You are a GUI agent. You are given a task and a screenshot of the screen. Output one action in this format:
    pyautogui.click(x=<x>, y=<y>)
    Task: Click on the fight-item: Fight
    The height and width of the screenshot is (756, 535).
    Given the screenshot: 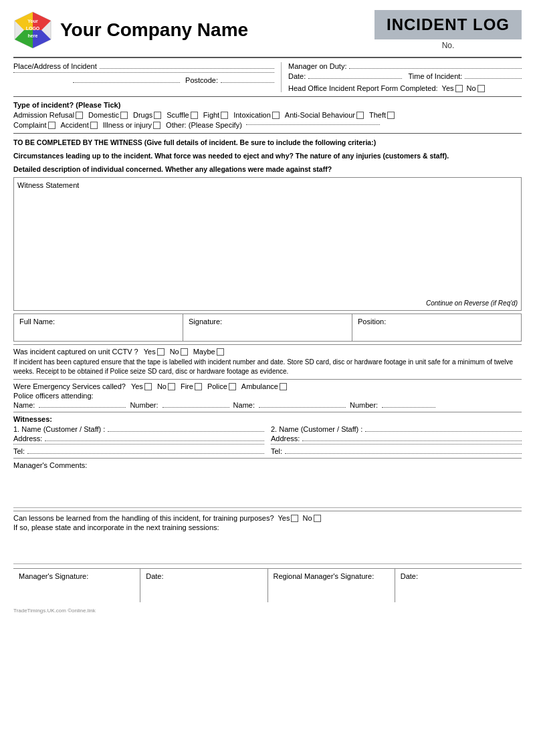 What is the action you would take?
    pyautogui.click(x=215, y=115)
    